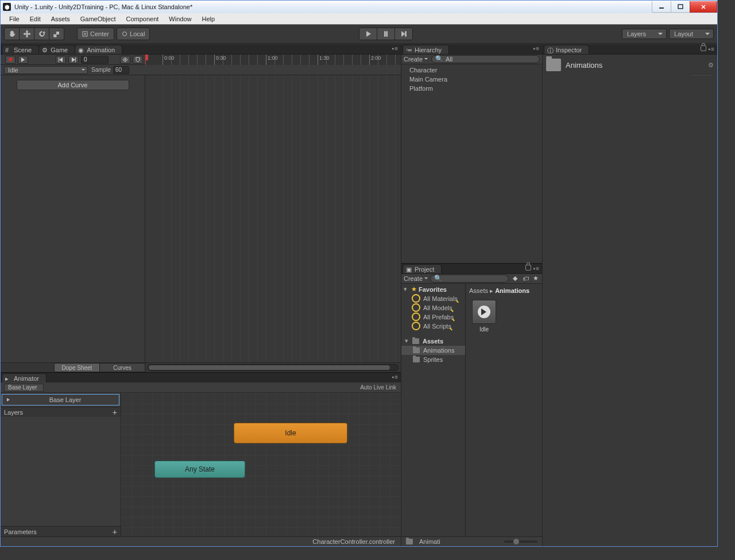  What do you see at coordinates (273, 368) in the screenshot?
I see `animation-h-scrollbar` at bounding box center [273, 368].